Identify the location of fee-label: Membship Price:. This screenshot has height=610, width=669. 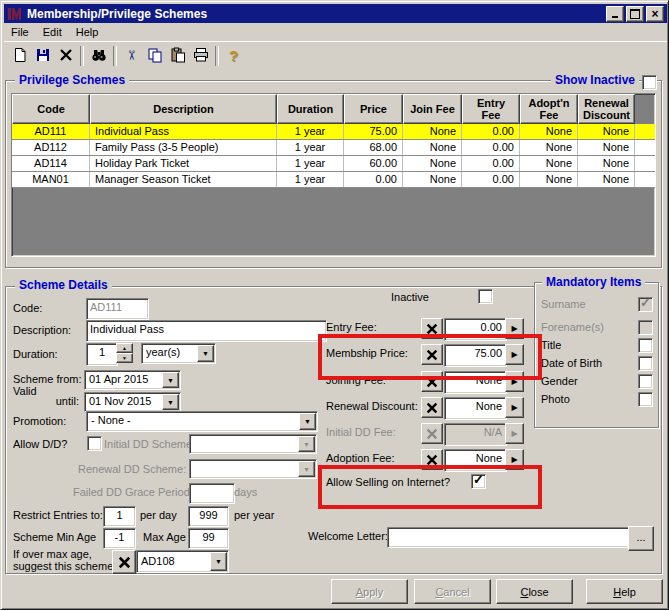
(373, 353).